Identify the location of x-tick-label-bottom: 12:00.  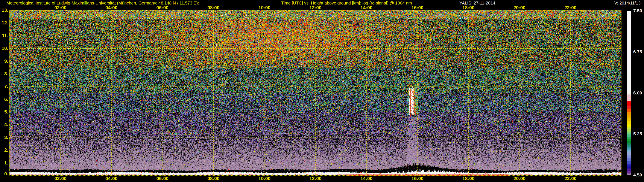
(315, 179).